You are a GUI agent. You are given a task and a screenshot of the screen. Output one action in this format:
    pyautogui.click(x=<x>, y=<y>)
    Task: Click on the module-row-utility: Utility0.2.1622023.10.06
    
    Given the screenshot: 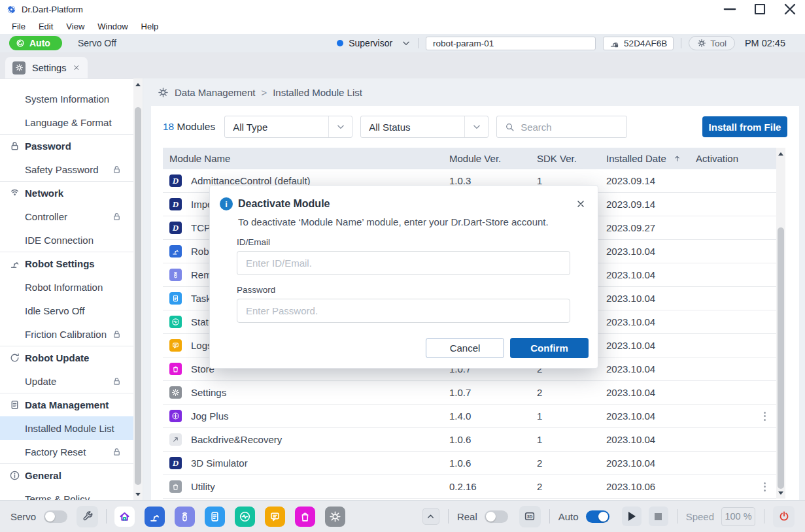 What is the action you would take?
    pyautogui.click(x=470, y=487)
    